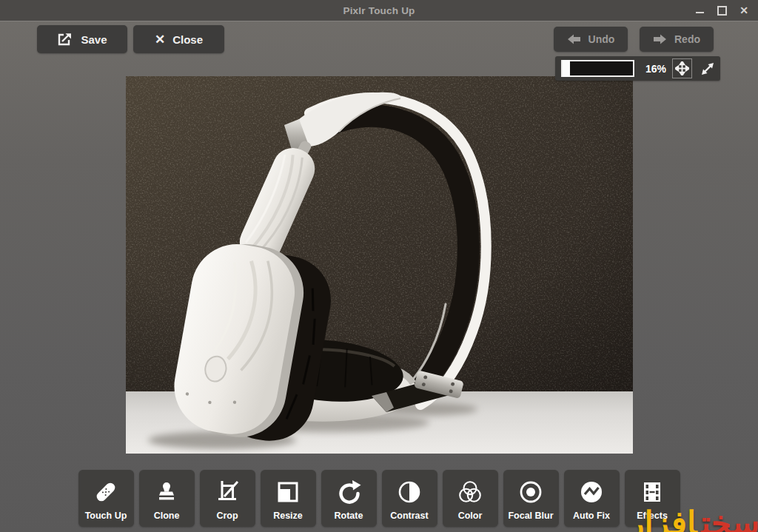  Describe the element at coordinates (656, 69) in the screenshot. I see `zoom-level-value: 16%` at that location.